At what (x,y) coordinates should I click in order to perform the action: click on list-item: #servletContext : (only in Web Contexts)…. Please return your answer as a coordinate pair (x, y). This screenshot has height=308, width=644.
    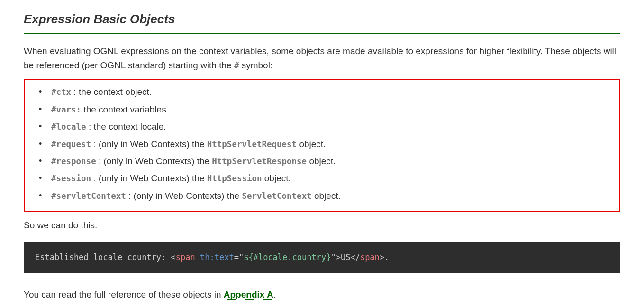
    Looking at the image, I should click on (329, 196).